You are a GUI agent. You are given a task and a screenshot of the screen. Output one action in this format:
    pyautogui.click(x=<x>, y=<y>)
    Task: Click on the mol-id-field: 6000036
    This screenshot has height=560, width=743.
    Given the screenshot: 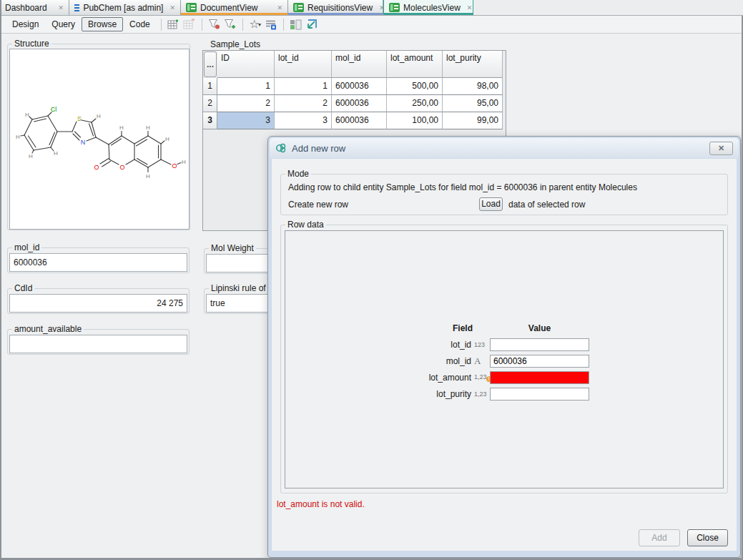 What is the action you would take?
    pyautogui.click(x=99, y=262)
    